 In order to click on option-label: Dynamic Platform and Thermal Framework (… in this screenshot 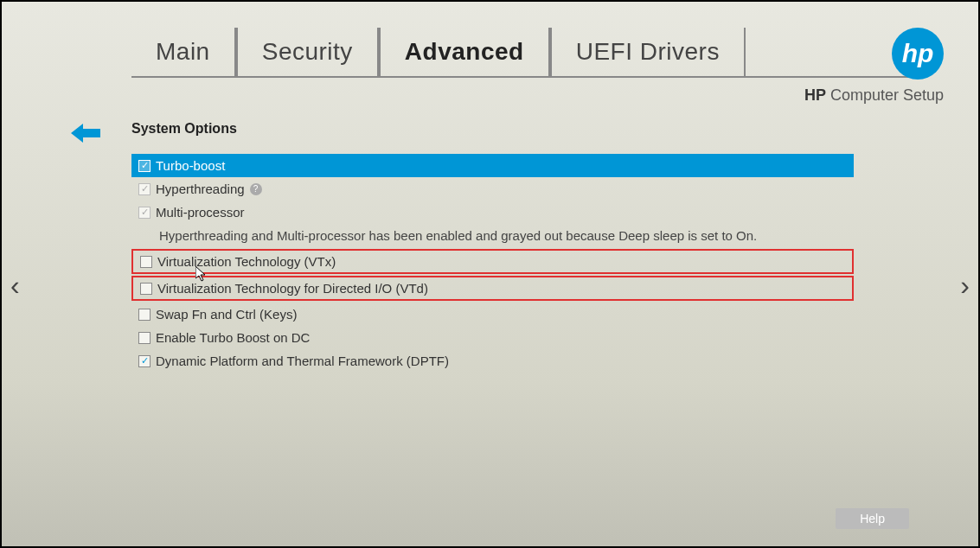, I will do `click(303, 361)`.